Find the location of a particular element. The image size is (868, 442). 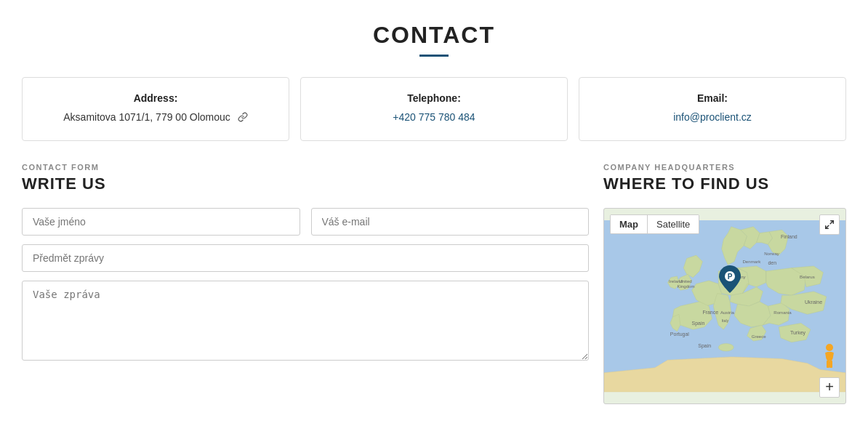

telephone-label: Telephone: is located at coordinates (434, 98).